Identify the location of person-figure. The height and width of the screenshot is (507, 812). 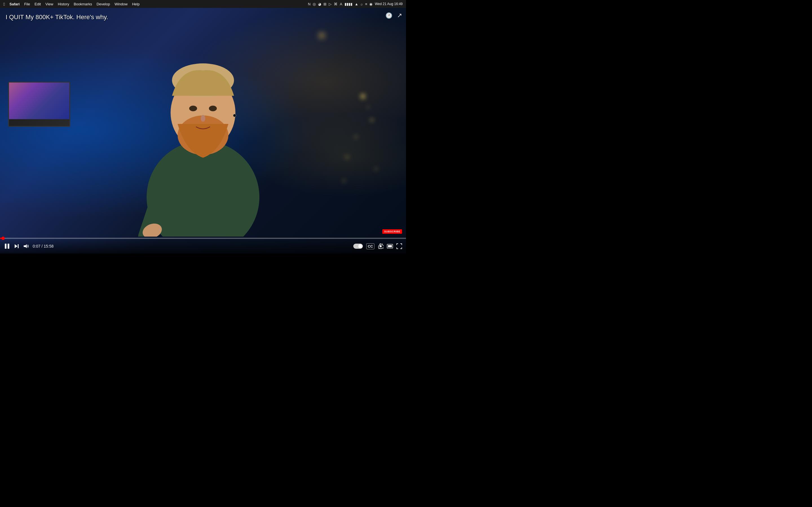
(203, 135).